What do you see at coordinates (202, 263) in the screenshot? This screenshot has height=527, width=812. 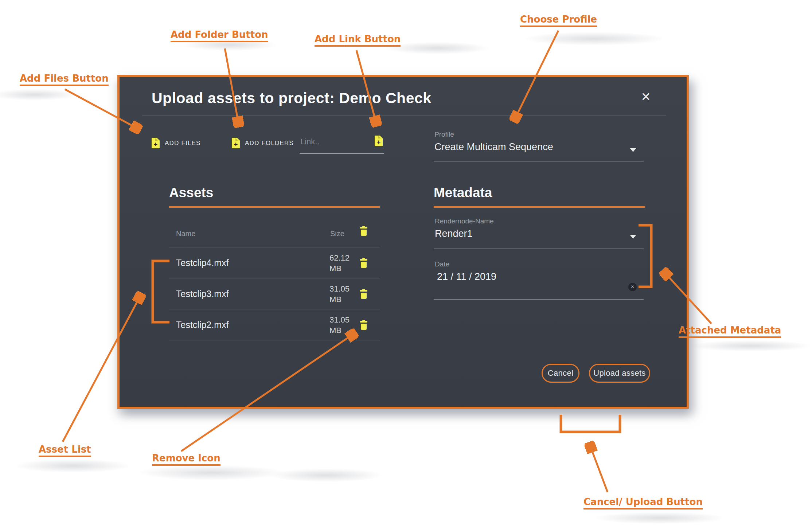 I see `asset-name: Testclip4.mxf` at bounding box center [202, 263].